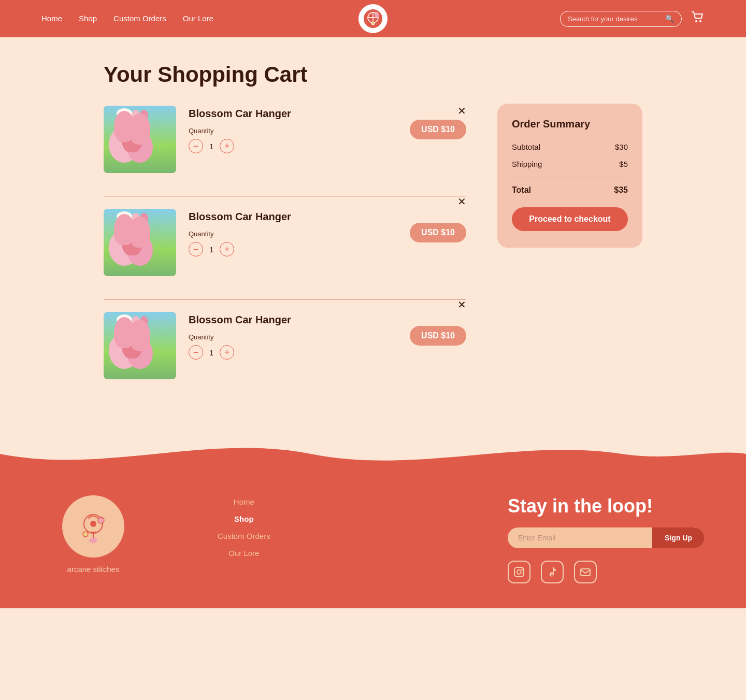 Image resolution: width=746 pixels, height=700 pixels. What do you see at coordinates (244, 502) in the screenshot?
I see `footer-nav-home: Home` at bounding box center [244, 502].